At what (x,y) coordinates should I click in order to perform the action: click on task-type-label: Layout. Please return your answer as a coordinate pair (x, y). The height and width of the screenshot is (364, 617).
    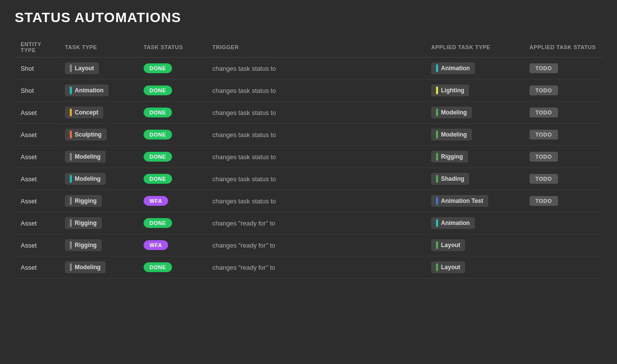
    Looking at the image, I should click on (85, 68).